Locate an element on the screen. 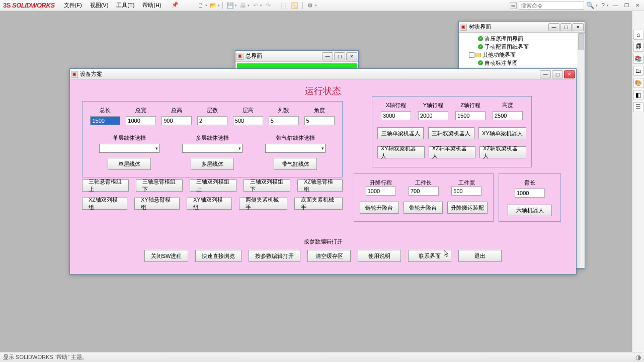 The image size is (644, 362). btn-mod-3: 三轴双列模组上 is located at coordinates (213, 186).